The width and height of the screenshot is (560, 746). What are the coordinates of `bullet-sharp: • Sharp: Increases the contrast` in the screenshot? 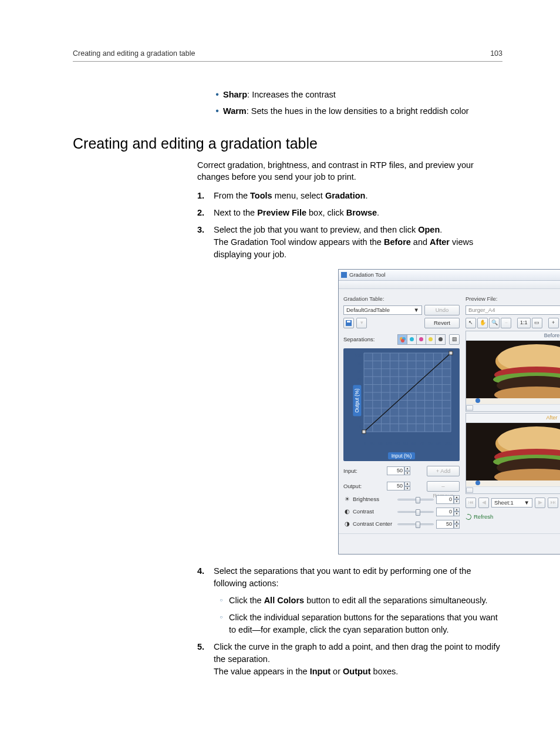 It's located at (357, 95).